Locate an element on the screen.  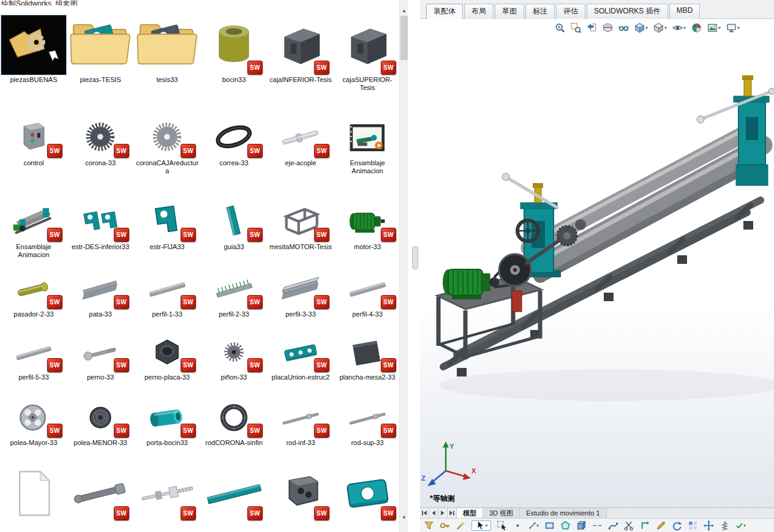
file-item-perfil-2-33: SWperfil-2-33 is located at coordinates (234, 294).